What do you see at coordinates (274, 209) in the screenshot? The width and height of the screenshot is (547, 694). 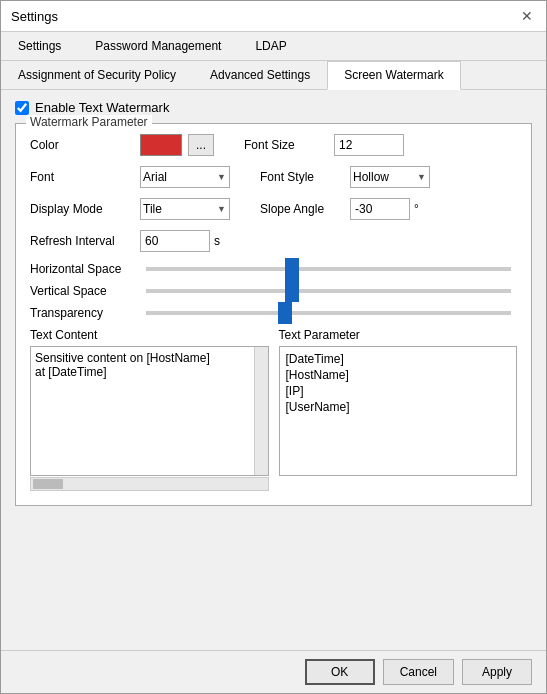 I see `displaymode-slope-row: Display Mode Tile Slope Angle °` at bounding box center [274, 209].